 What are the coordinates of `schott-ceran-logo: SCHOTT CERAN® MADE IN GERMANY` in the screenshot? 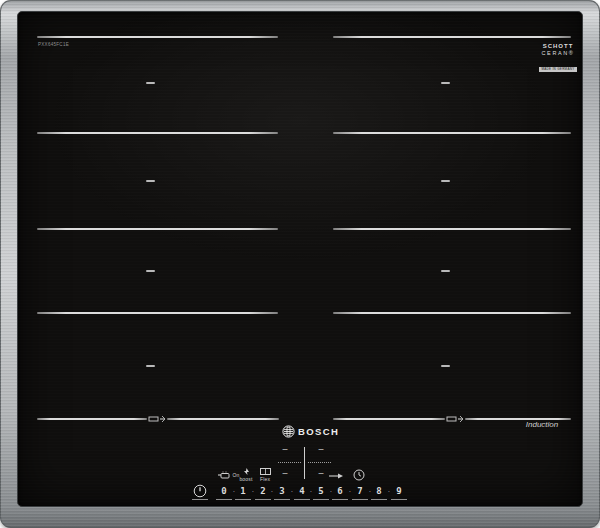 It's located at (558, 58).